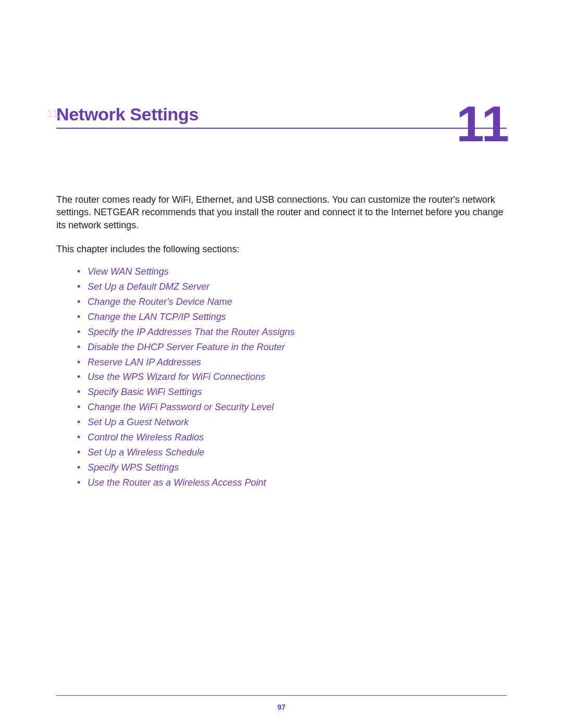 This screenshot has width=563, height=728. What do you see at coordinates (282, 695) in the screenshot?
I see `footer-rule` at bounding box center [282, 695].